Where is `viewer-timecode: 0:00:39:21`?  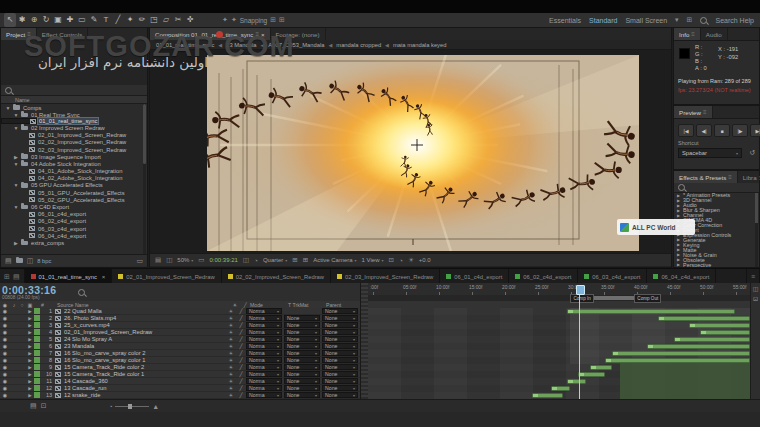
viewer-timecode: 0:00:39:21 is located at coordinates (224, 260).